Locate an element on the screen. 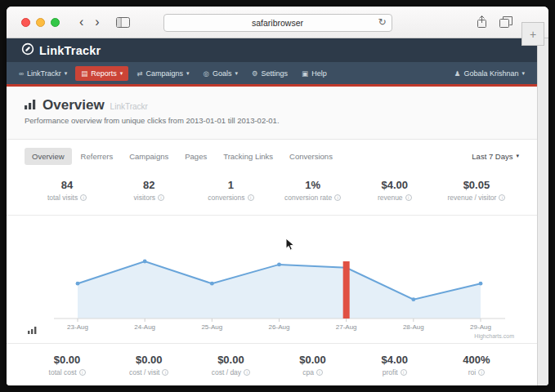 The height and width of the screenshot is (392, 555). nav-label: Settings is located at coordinates (275, 74).